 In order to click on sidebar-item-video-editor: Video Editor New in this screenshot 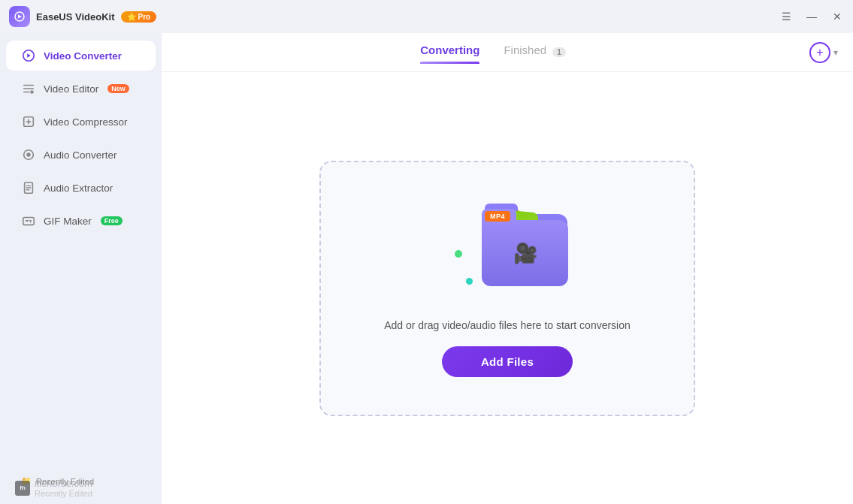, I will do `click(81, 89)`.